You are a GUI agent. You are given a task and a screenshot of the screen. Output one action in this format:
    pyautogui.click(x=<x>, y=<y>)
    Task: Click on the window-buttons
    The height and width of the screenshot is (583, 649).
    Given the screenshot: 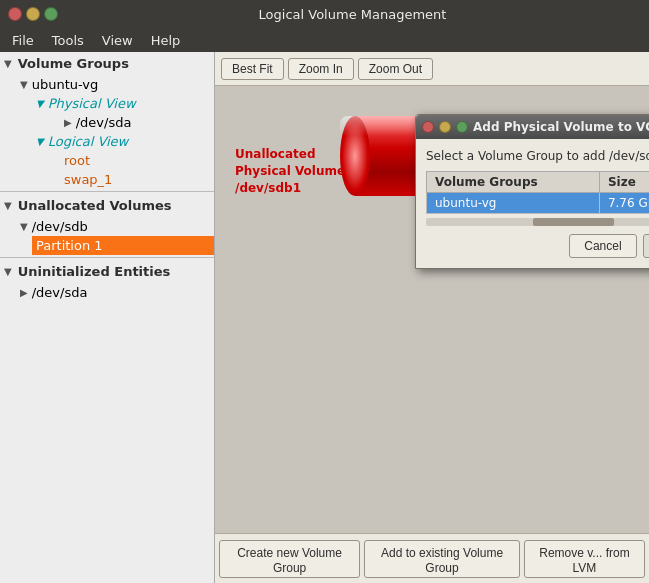 What is the action you would take?
    pyautogui.click(x=33, y=14)
    